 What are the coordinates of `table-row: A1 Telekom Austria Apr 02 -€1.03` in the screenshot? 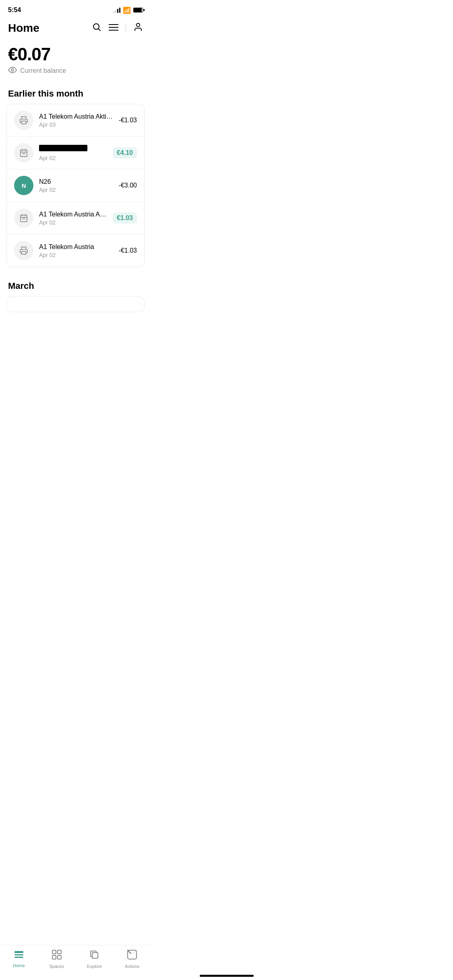 It's located at (76, 251).